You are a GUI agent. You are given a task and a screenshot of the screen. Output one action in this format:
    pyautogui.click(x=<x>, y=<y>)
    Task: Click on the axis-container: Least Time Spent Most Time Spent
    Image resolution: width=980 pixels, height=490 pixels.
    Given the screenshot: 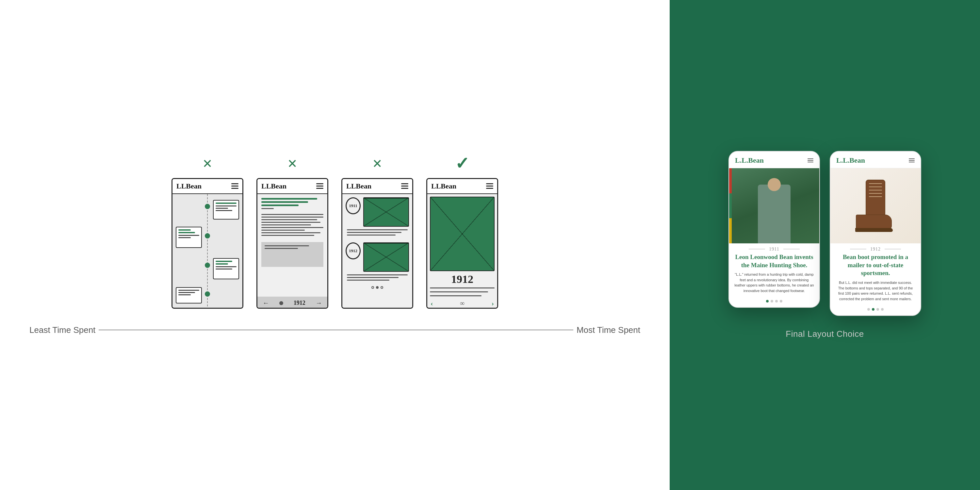 What is the action you would take?
    pyautogui.click(x=335, y=330)
    